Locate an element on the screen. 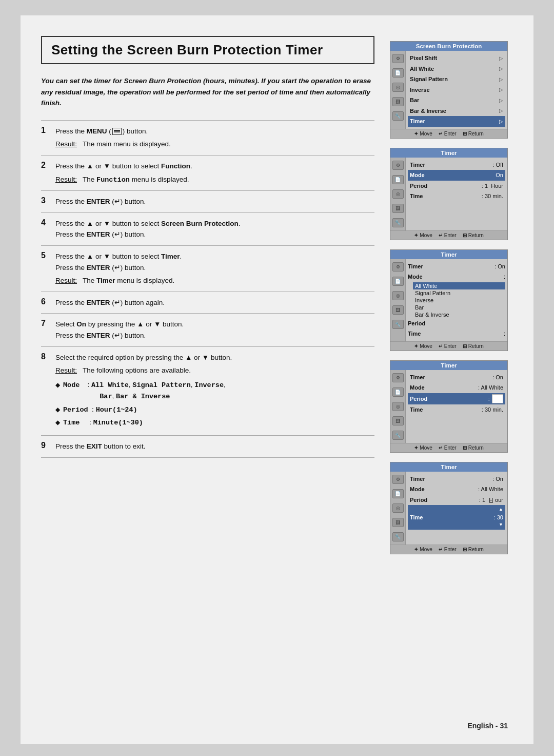 Image resolution: width=554 pixels, height=756 pixels. panel1-row-all-white: All White ▷ is located at coordinates (457, 69).